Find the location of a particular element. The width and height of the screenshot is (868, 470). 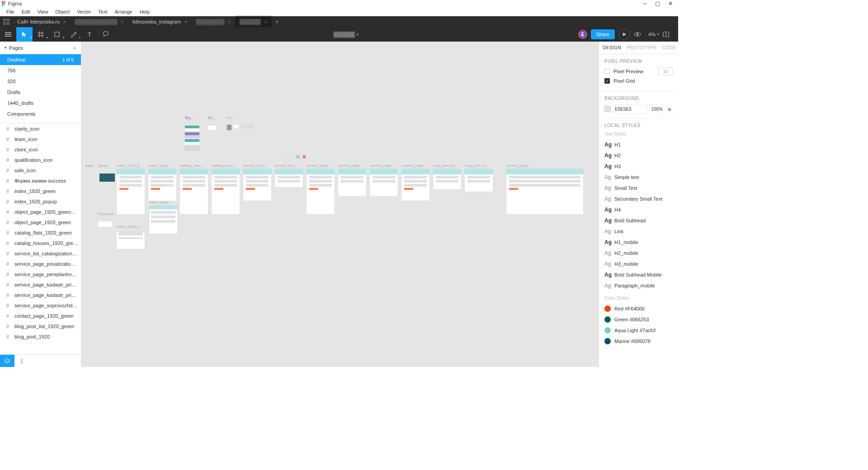

frame-label: catalog_flats_... is located at coordinates (193, 165).